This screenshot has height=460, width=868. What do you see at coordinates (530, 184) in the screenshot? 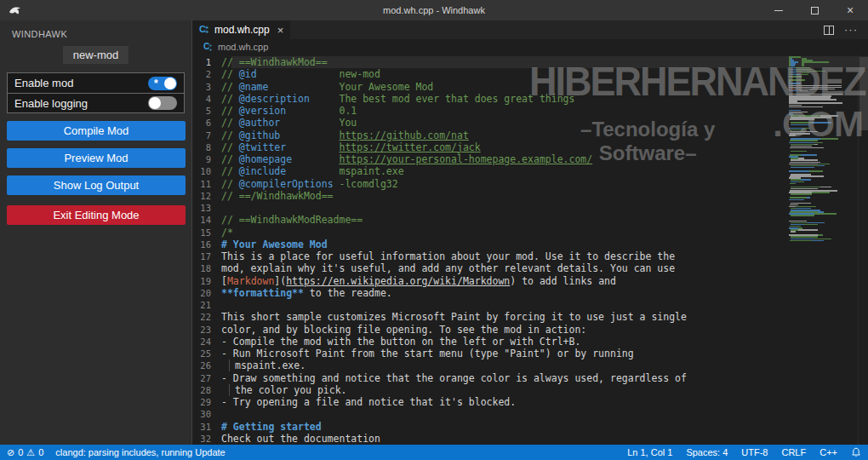
I see `code-line: 11// @compilerOptions -lcomdlg32` at bounding box center [530, 184].